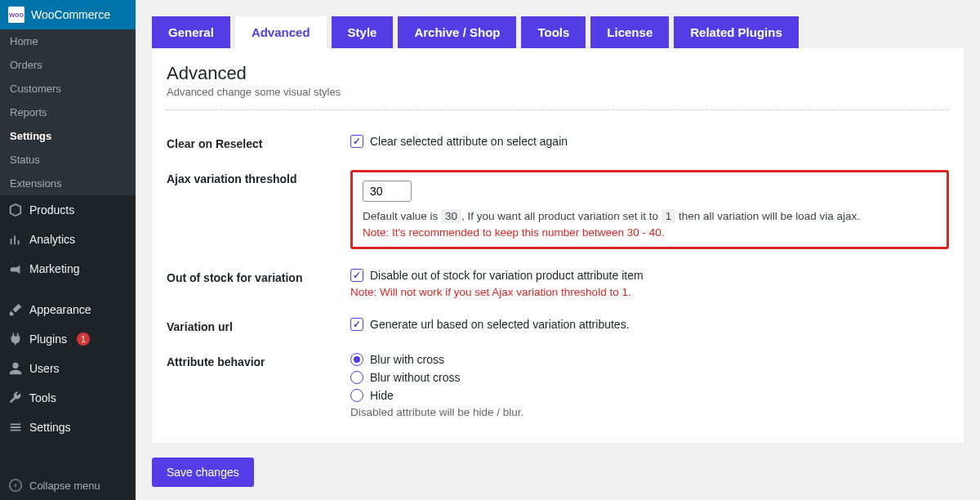  What do you see at coordinates (203, 472) in the screenshot?
I see `save-button: Save changes` at bounding box center [203, 472].